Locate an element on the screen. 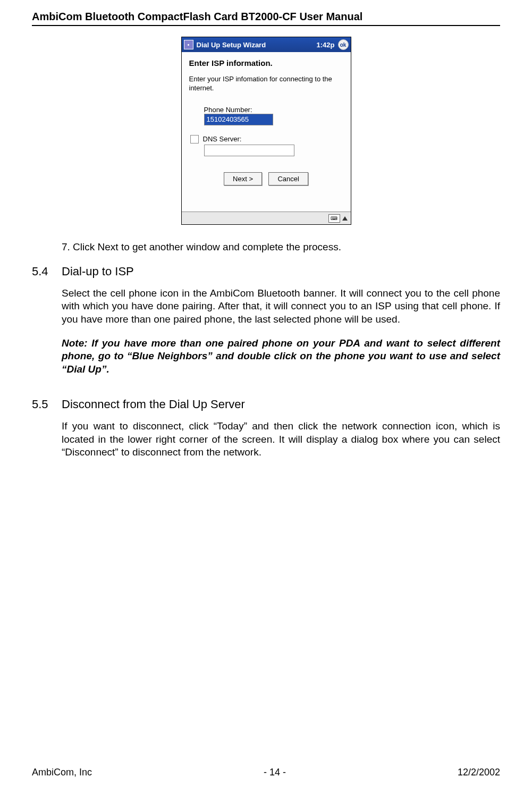  dns-label: DNS Server: is located at coordinates (222, 139).